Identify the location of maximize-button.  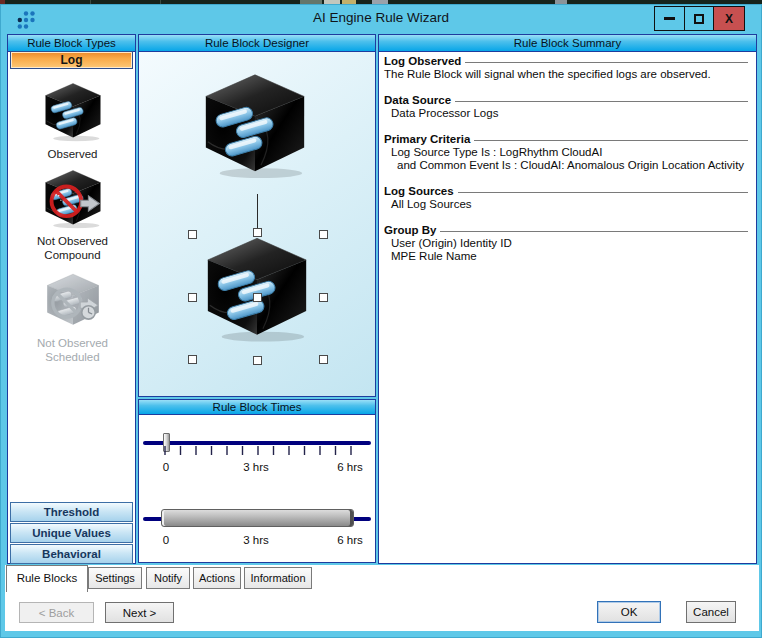
(698, 18).